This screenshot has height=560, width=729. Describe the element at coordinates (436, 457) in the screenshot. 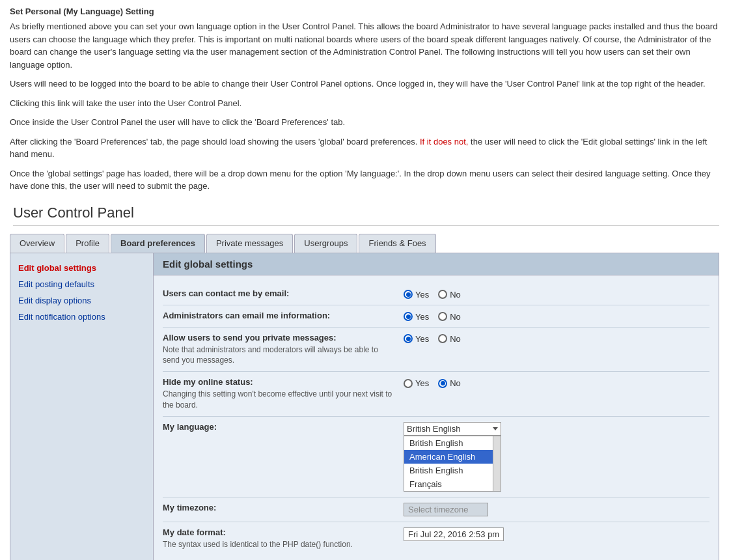

I see `form-row-language: My language: British English British Eng…` at that location.